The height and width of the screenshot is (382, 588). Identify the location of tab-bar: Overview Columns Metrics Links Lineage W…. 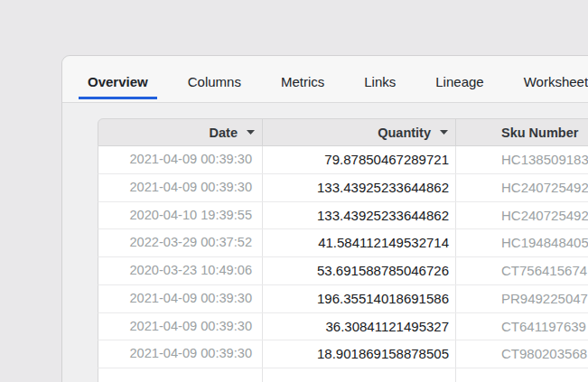
(325, 79).